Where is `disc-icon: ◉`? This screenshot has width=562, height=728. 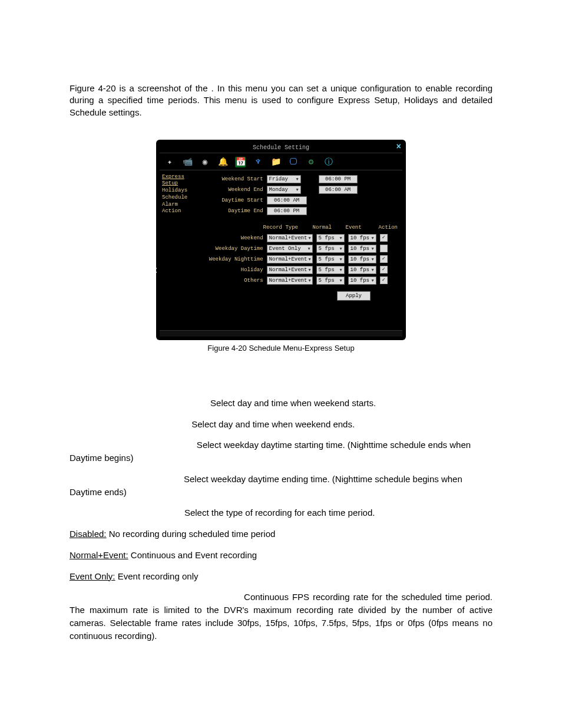
disc-icon: ◉ is located at coordinates (205, 162).